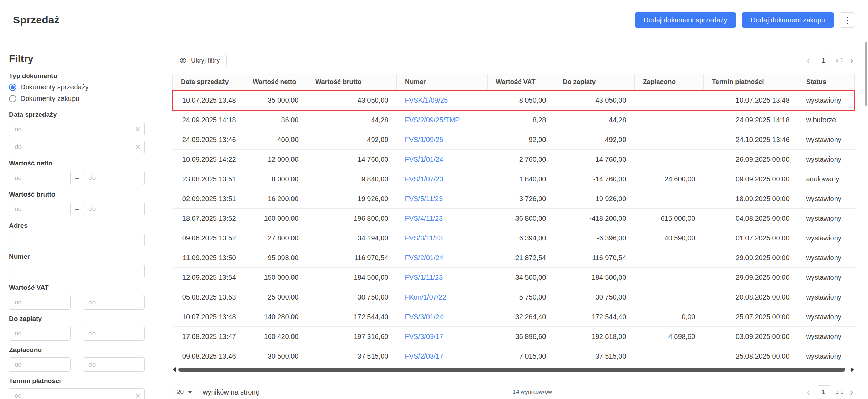 Image resolution: width=868 pixels, height=399 pixels. Describe the element at coordinates (751, 278) in the screenshot. I see `table-cell: 29.09.2025 00:00` at that location.